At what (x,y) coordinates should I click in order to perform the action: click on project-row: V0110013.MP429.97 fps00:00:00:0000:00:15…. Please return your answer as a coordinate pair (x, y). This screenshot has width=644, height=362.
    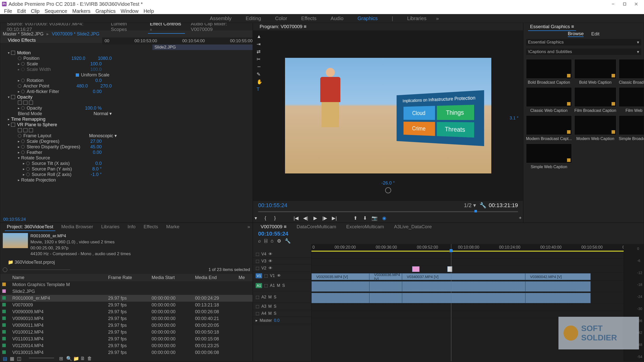
    Looking at the image, I should click on (126, 339).